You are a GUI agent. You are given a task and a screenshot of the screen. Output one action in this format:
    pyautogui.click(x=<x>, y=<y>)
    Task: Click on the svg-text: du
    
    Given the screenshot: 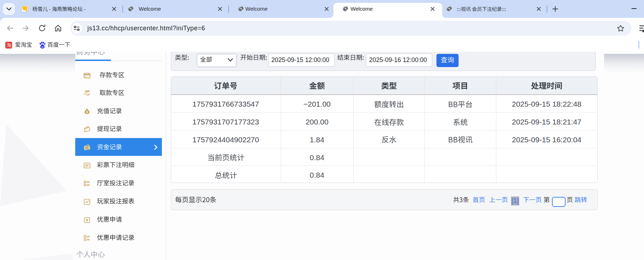 What is the action you would take?
    pyautogui.click(x=42, y=47)
    